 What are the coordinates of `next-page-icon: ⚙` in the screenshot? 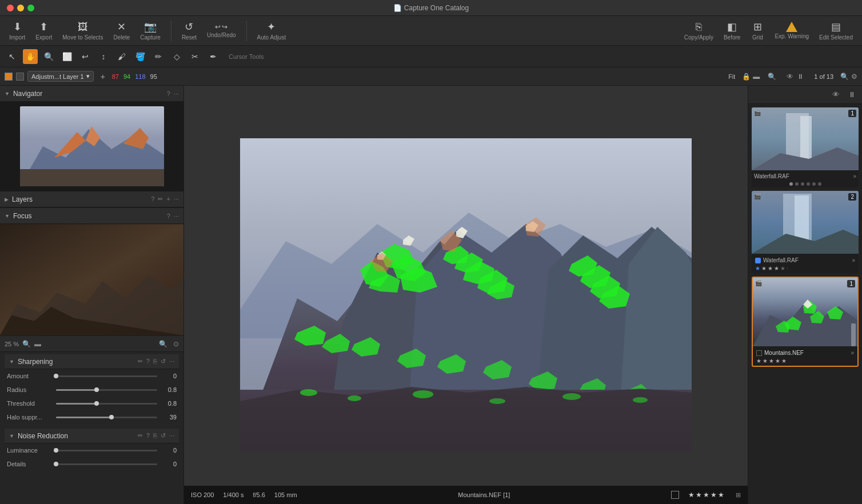 It's located at (854, 77).